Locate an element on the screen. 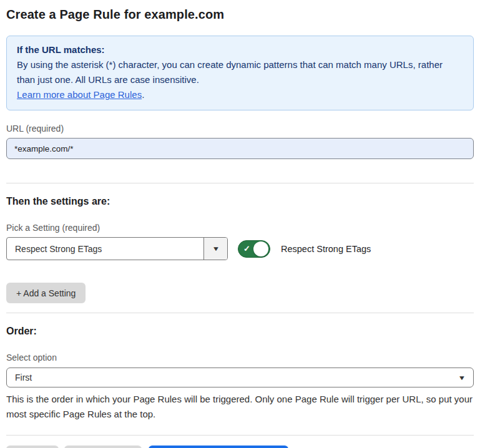  add-setting-button: + Add a Setting is located at coordinates (46, 293).